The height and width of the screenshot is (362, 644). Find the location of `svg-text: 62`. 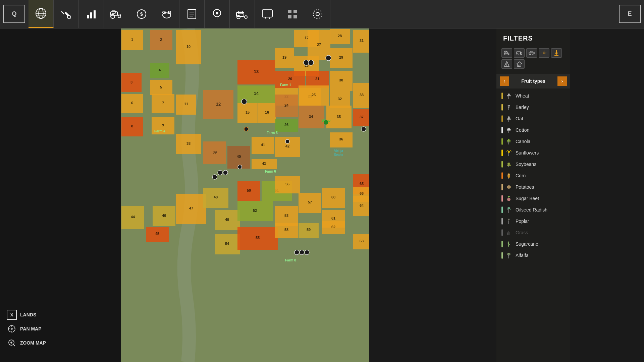

svg-text: 62 is located at coordinates (333, 227).